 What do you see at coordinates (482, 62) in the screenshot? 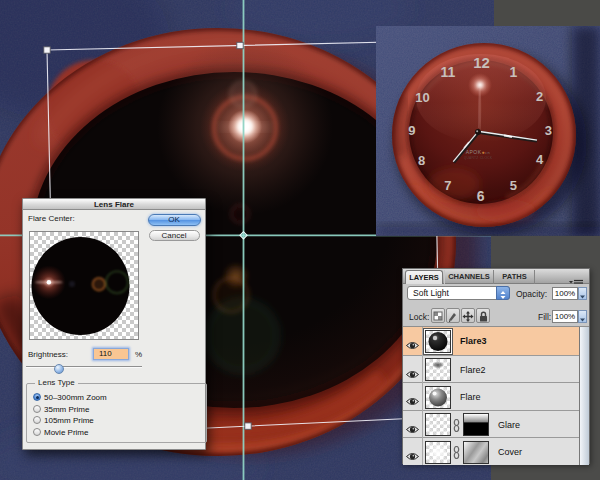
I see `svg-text: 12` at bounding box center [482, 62].